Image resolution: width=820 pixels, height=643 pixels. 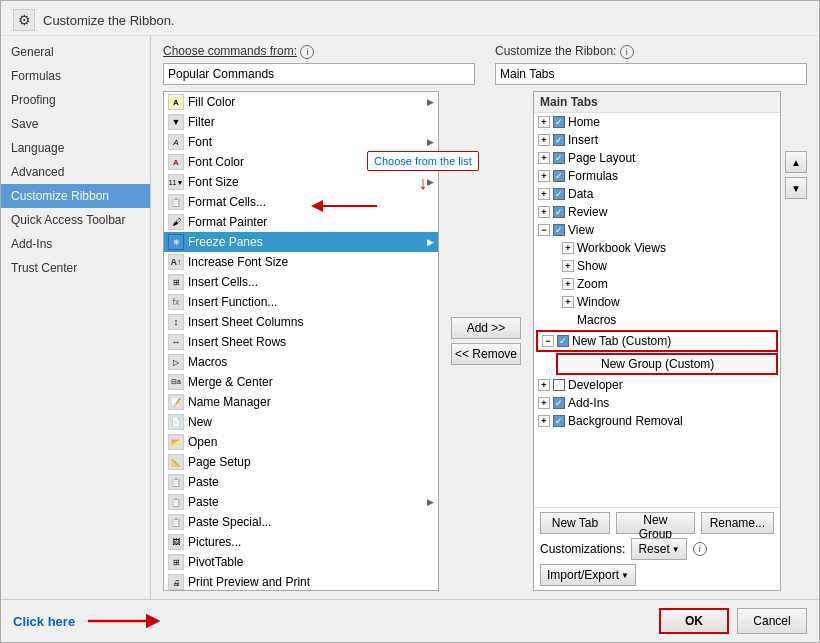 What do you see at coordinates (544, 403) in the screenshot?
I see `expander-addins: +` at bounding box center [544, 403].